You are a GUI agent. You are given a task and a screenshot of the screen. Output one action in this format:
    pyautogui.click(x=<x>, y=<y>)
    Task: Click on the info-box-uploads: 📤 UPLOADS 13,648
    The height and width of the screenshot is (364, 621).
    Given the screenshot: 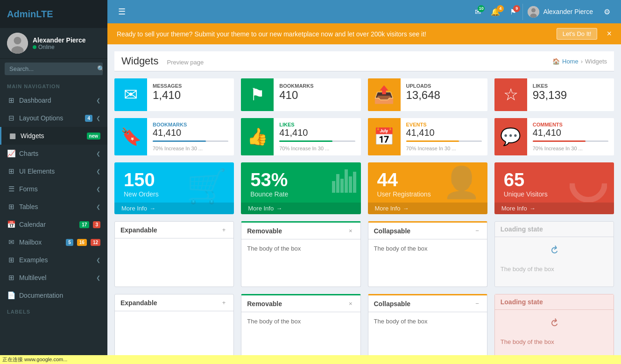 What is the action you would take?
    pyautogui.click(x=428, y=95)
    